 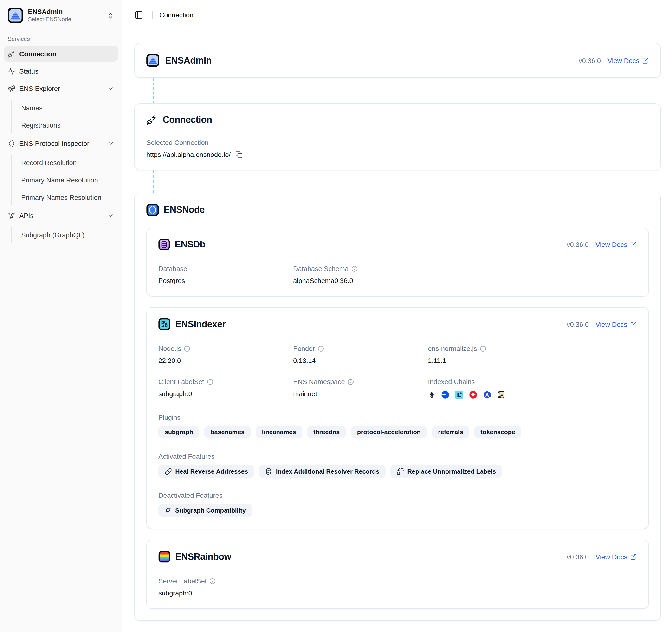 What do you see at coordinates (168, 510) in the screenshot?
I see `search-icon` at bounding box center [168, 510].